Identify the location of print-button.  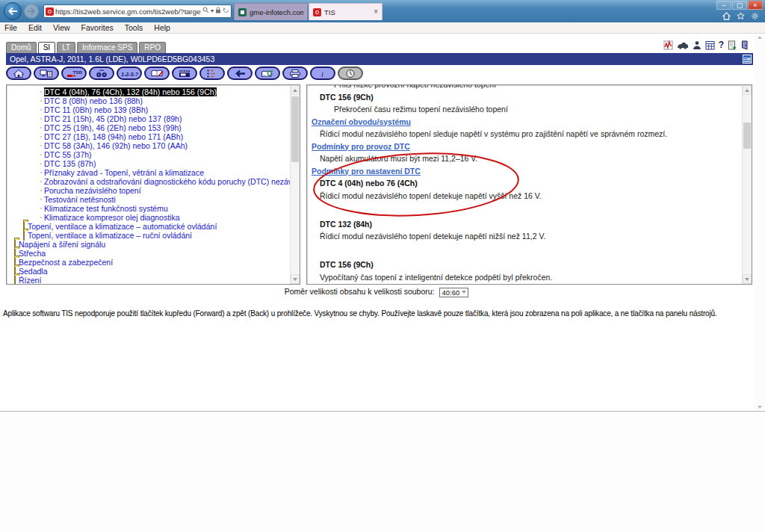
(295, 73).